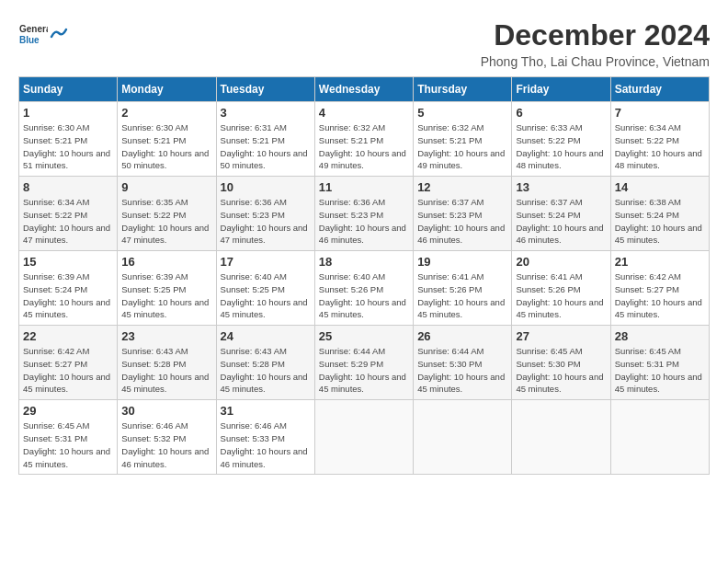  Describe the element at coordinates (463, 213) in the screenshot. I see `table-row: 12Sunrise: 6:37 AM Sunset: 5:23 PM Dayli…` at that location.